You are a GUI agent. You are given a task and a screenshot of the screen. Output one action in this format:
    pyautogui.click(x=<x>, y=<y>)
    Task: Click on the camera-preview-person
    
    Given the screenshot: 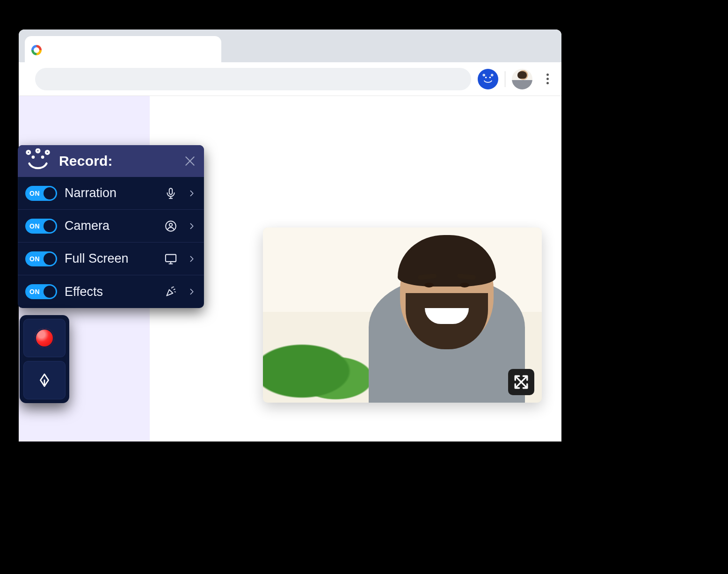 What is the action you would take?
    pyautogui.click(x=447, y=320)
    